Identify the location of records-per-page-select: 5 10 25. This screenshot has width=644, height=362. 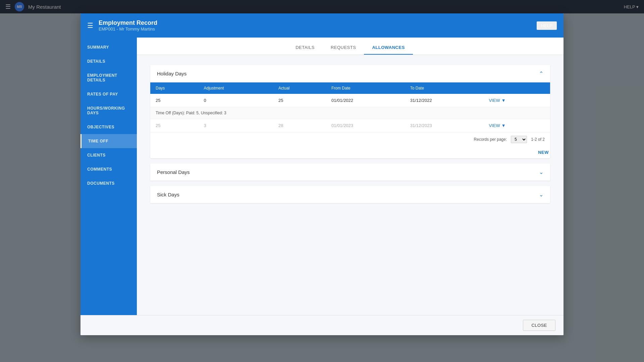
(519, 139).